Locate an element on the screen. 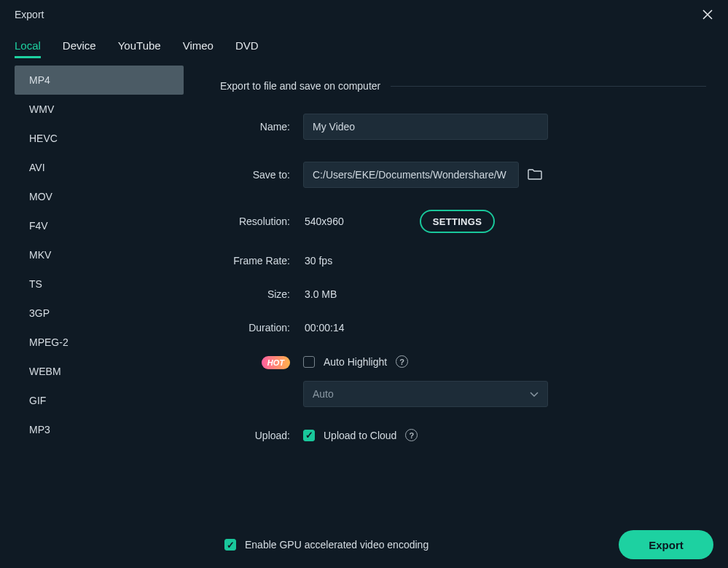  folder-icon is located at coordinates (535, 174).